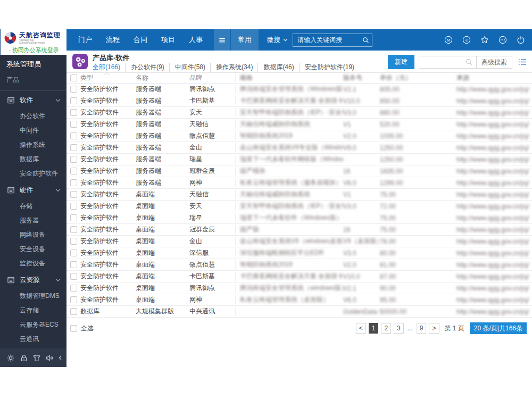 This screenshot has height=399, width=532. What do you see at coordinates (299, 124) in the screenshot?
I see `table-row: 安全防护软件 服务器端 天融信 天融信终端威胁防御系统 V1 520.00 ht…` at bounding box center [299, 124].